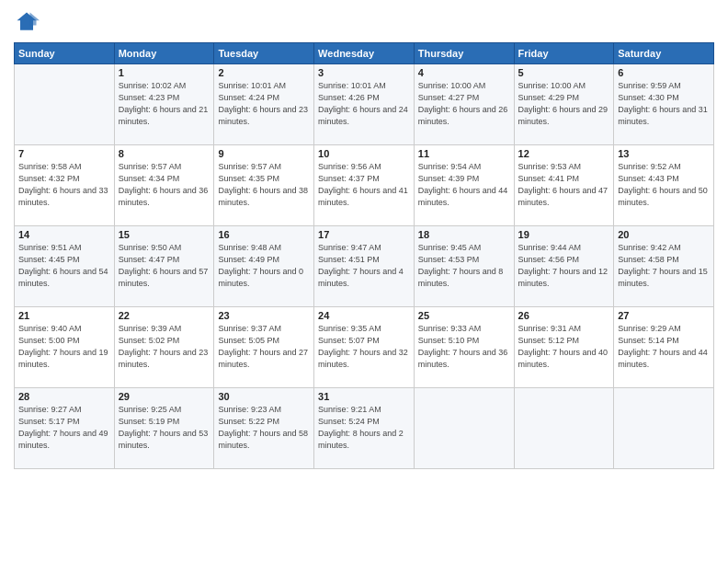 Image resolution: width=728 pixels, height=563 pixels. I want to click on day-info: Sunrise: 9:57 AMSunset: 4:35 PMDaylight:…, so click(264, 185).